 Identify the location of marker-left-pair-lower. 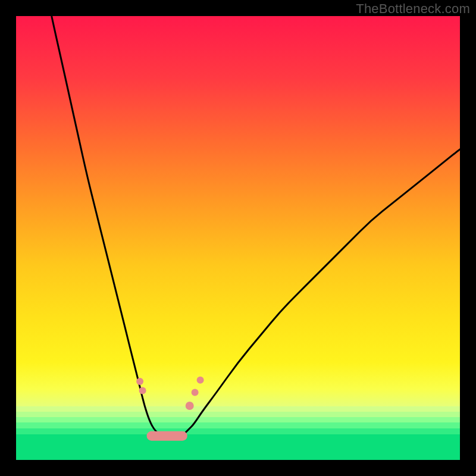
(143, 391).